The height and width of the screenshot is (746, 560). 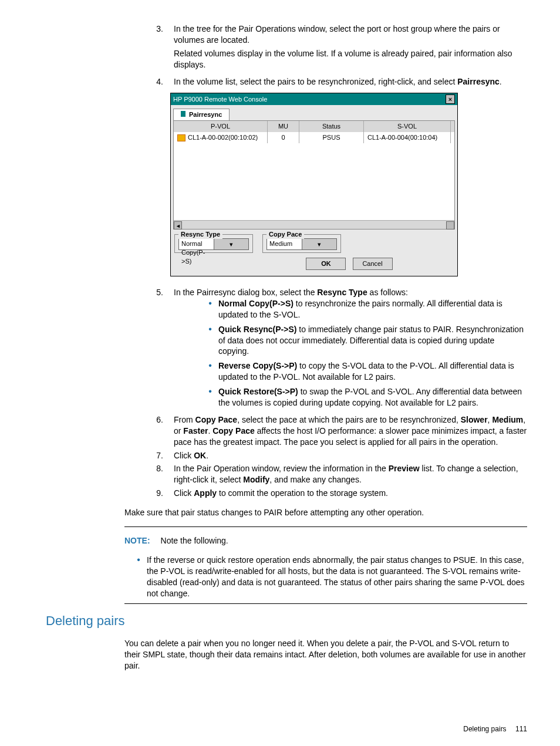 What do you see at coordinates (337, 34) in the screenshot?
I see `step-text: In the tree for the Pair Operations wind…` at bounding box center [337, 34].